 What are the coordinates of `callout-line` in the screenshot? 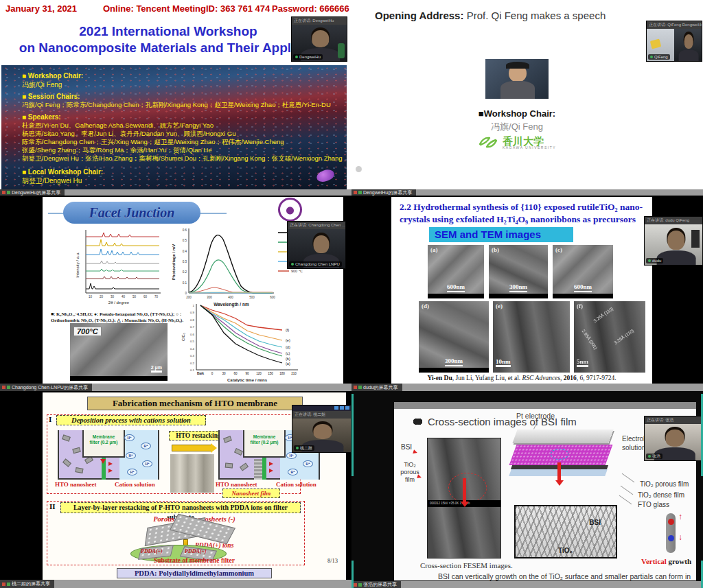 It's located at (629, 478).